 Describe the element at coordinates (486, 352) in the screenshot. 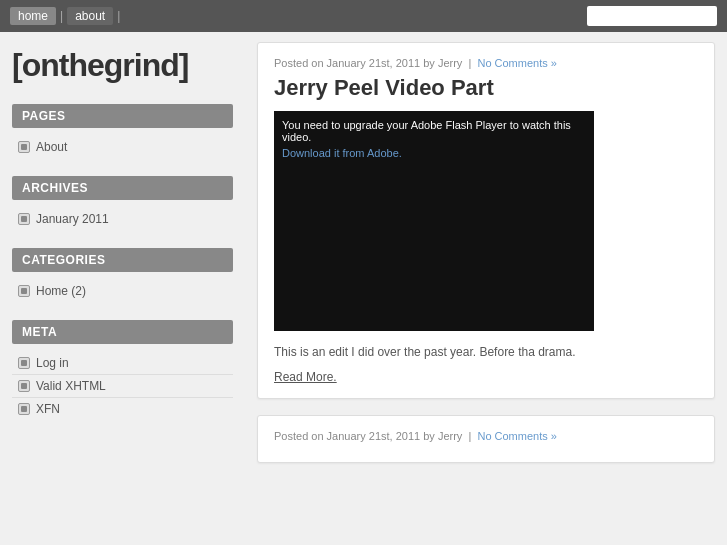

I see `post-excerpt: This is an edit I did over the past year…` at that location.